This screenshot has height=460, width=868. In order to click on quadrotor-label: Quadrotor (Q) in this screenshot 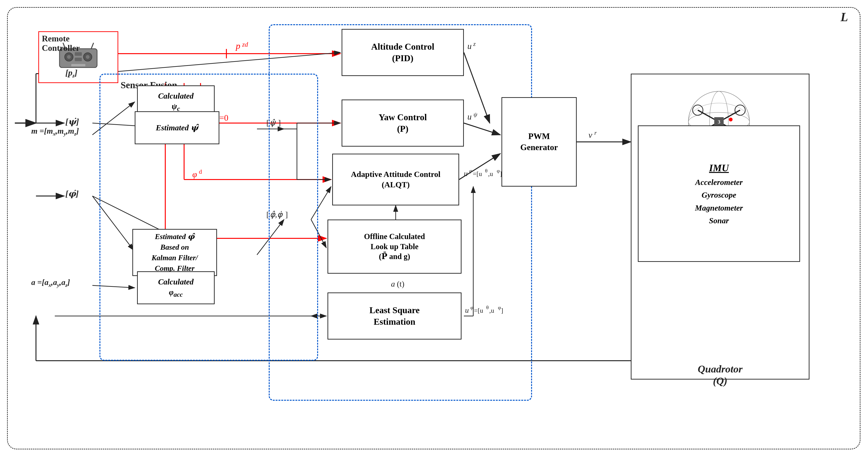, I will do `click(720, 375)`.